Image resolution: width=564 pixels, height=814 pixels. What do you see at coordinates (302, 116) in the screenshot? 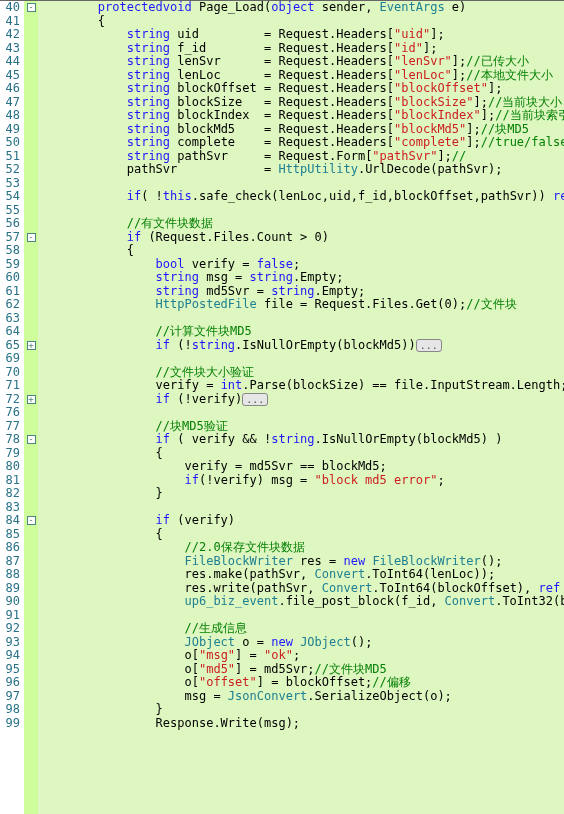
I see `code-line: string blockIndex = Request.Headers["blo…` at bounding box center [302, 116].